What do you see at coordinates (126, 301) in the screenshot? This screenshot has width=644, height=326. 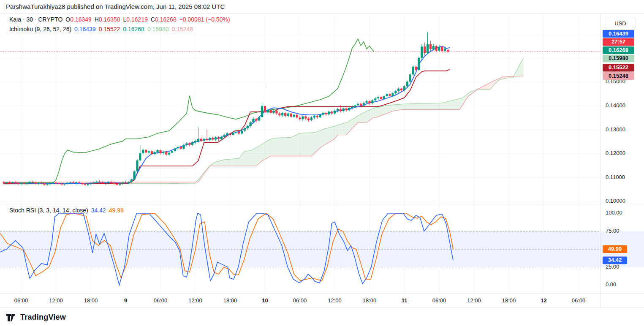 I see `time-axis-label: 9` at bounding box center [126, 301].